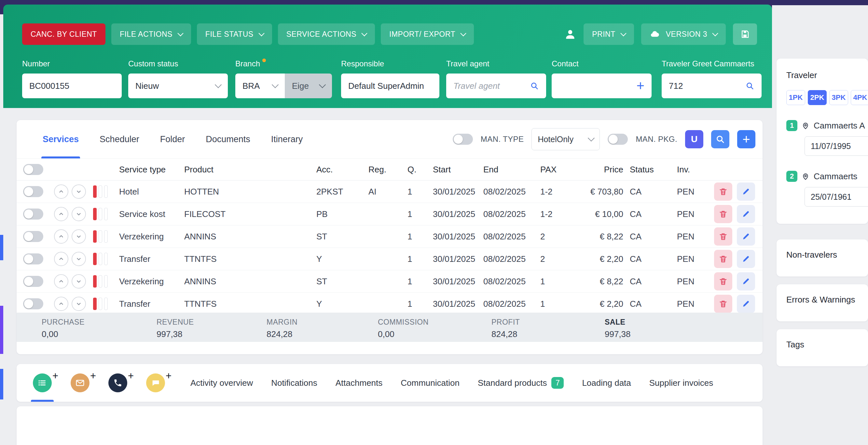  What do you see at coordinates (463, 139) in the screenshot?
I see `man-type-toggle` at bounding box center [463, 139].